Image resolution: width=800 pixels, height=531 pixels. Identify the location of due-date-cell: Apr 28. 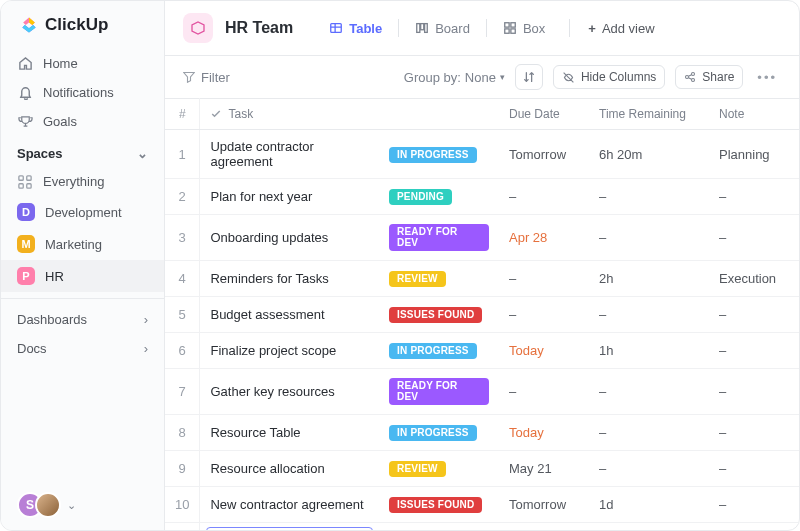
(544, 238).